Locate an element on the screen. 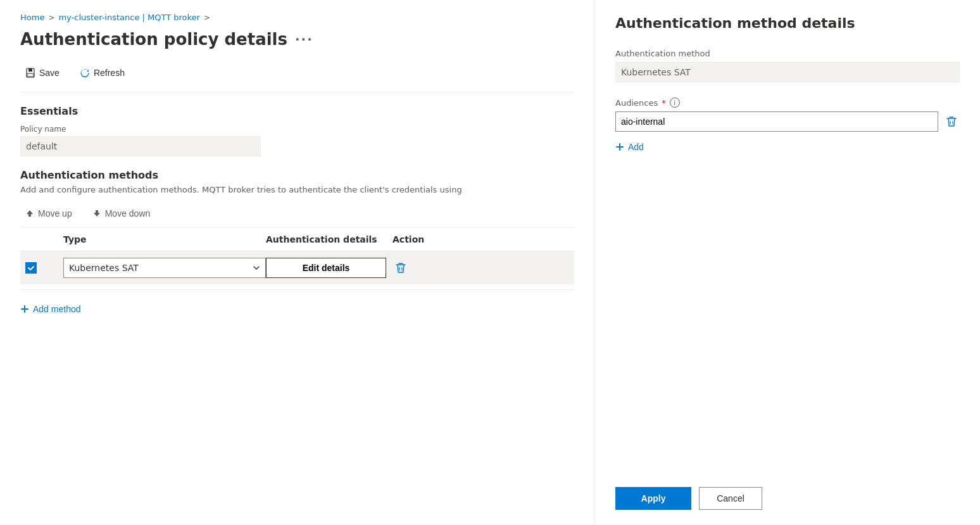  row-checkbox is located at coordinates (31, 268).